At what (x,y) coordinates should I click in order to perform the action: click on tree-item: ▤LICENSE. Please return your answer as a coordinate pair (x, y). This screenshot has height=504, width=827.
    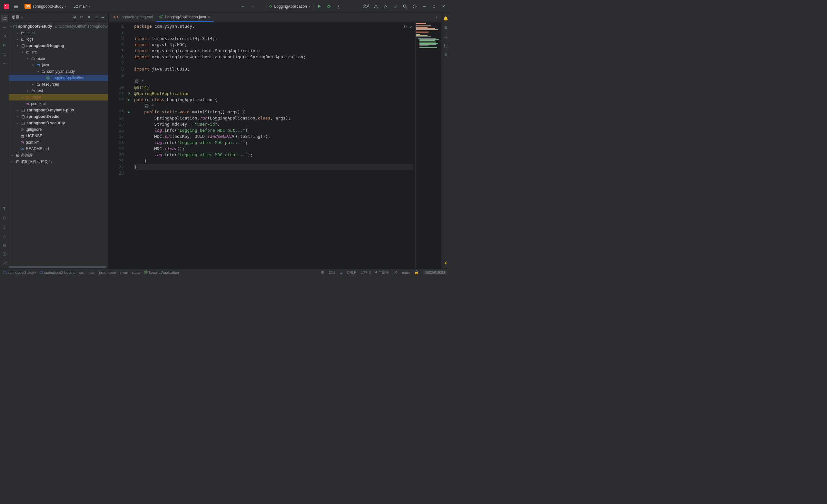
    Looking at the image, I should click on (59, 136).